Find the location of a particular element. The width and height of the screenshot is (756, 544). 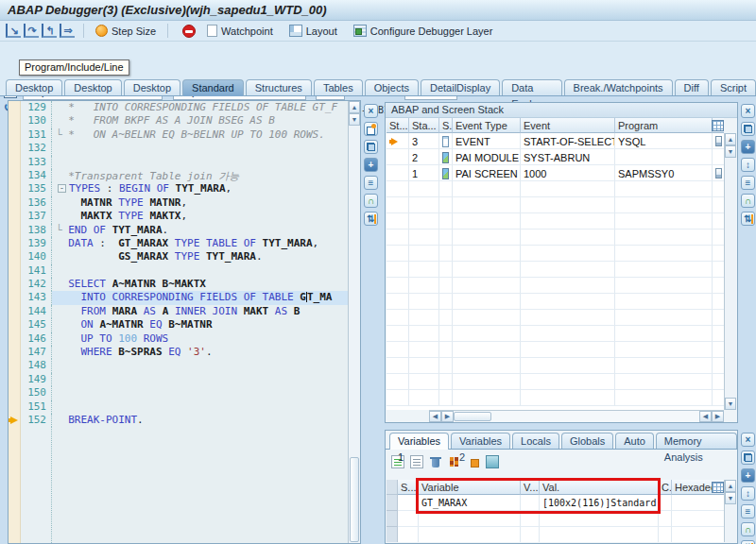

code-line: 146 UP TO 100 ROWS is located at coordinates (178, 339).